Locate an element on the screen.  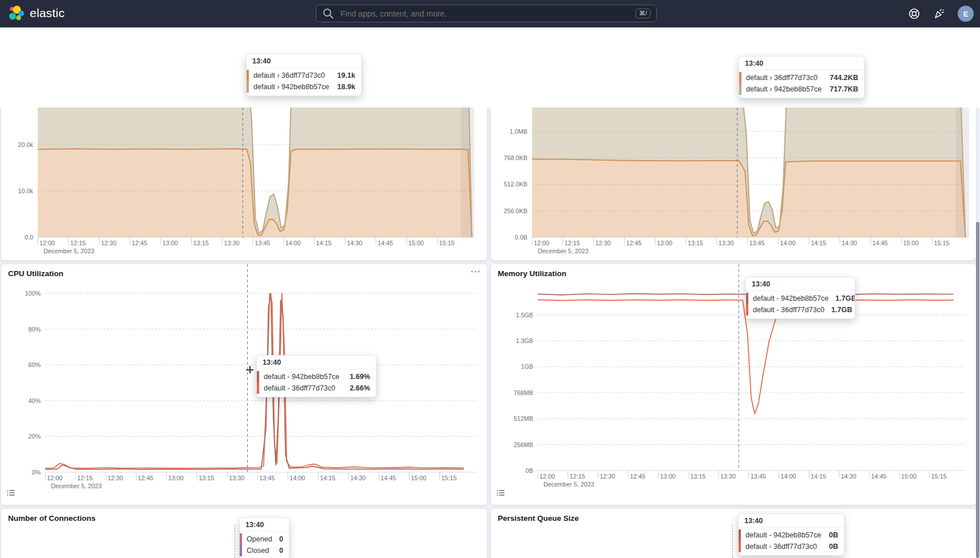
tooltip-cpu: 13:40 default - 942beb8b57ce1.69% defaul… is located at coordinates (316, 376).